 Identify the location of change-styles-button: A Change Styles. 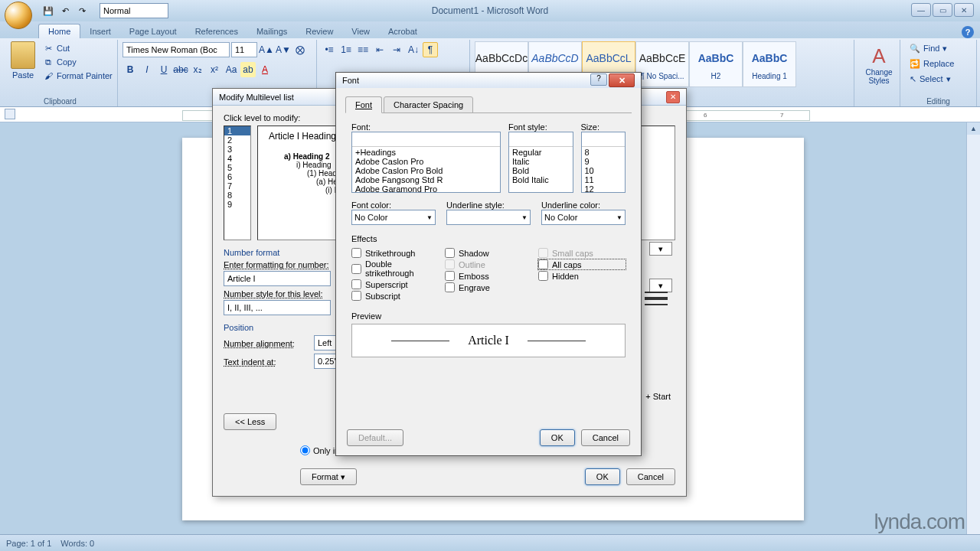
(879, 63).